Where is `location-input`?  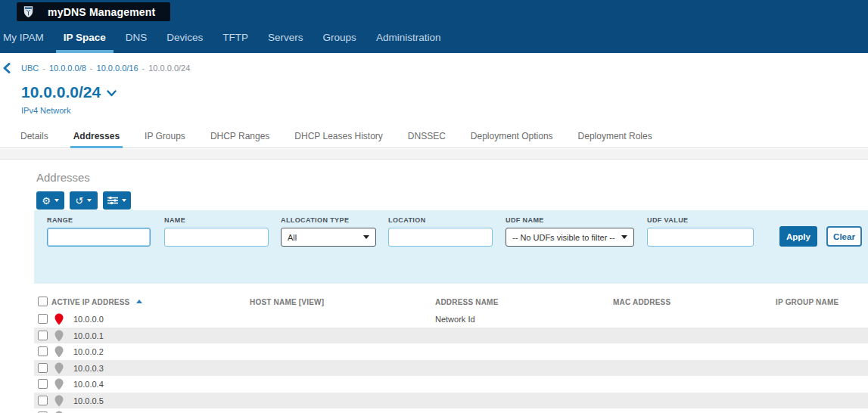
location-input is located at coordinates (440, 238).